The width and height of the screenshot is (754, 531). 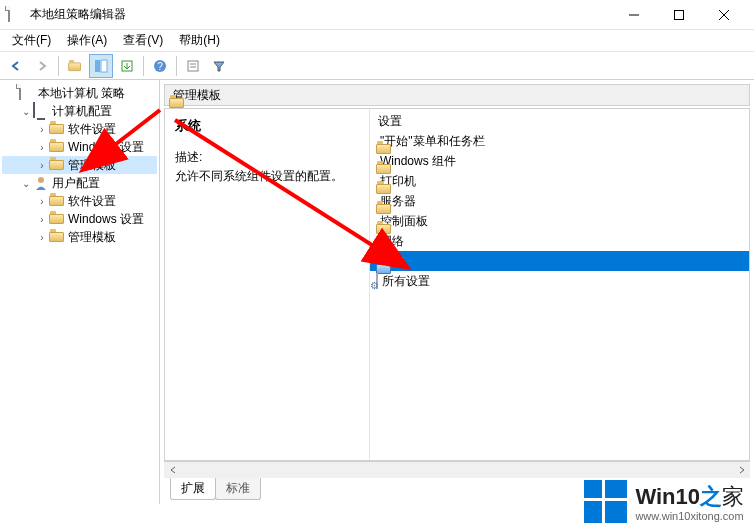 I want to click on computer-icon, so click(x=41, y=111).